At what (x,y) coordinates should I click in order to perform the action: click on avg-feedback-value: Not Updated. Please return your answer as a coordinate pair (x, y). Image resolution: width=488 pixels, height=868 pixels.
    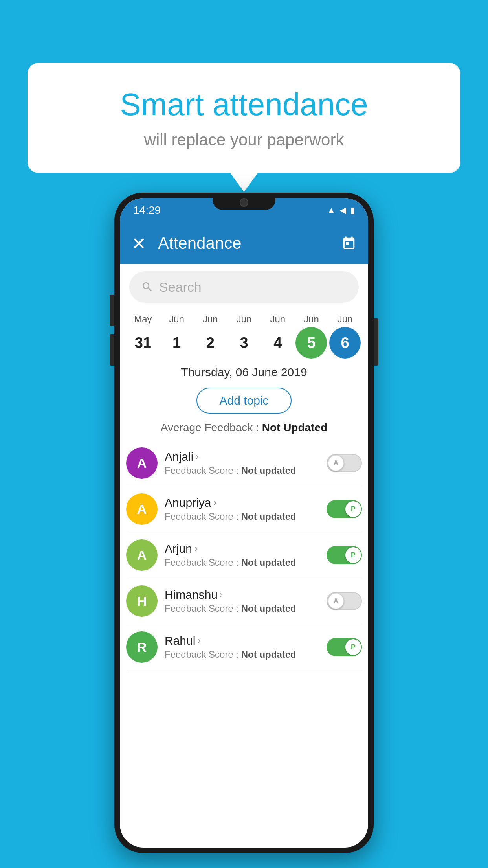
    Looking at the image, I should click on (295, 428).